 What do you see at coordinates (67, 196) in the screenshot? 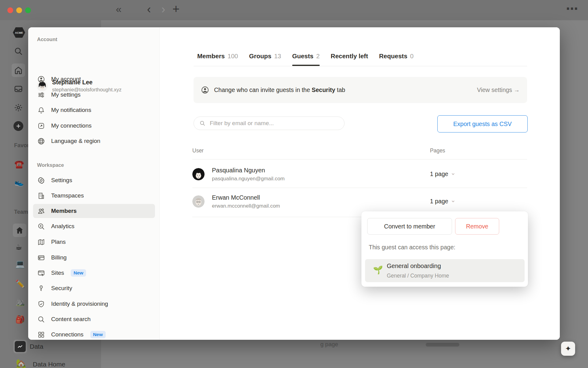
I see `sidebar-item-label: Teamspaces` at bounding box center [67, 196].